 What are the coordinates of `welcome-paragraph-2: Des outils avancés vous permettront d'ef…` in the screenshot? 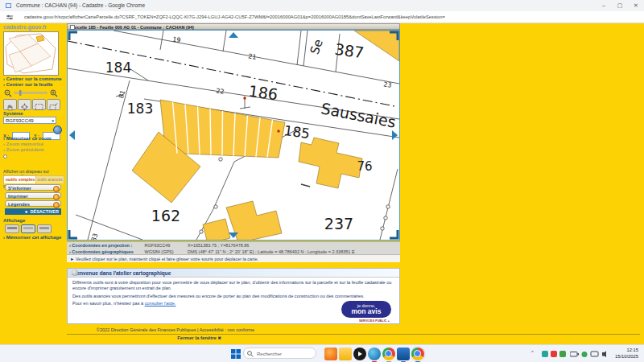 It's located at (233, 296).